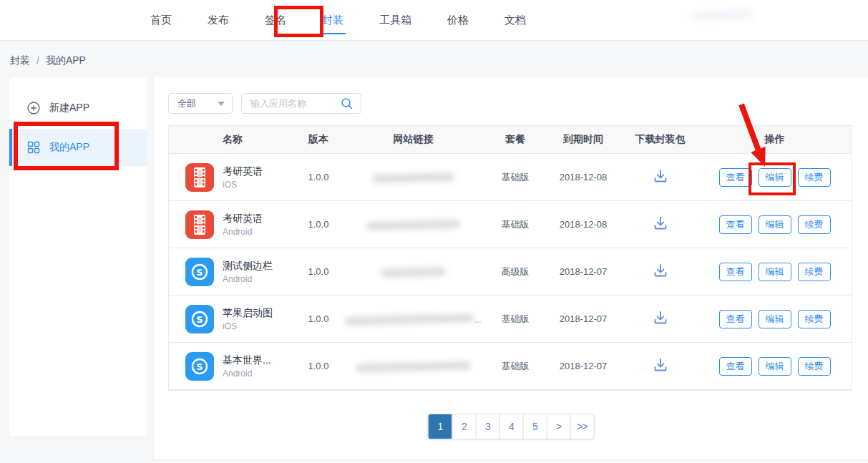 This screenshot has width=868, height=463. Describe the element at coordinates (34, 108) in the screenshot. I see `plus-circle-icon` at that location.